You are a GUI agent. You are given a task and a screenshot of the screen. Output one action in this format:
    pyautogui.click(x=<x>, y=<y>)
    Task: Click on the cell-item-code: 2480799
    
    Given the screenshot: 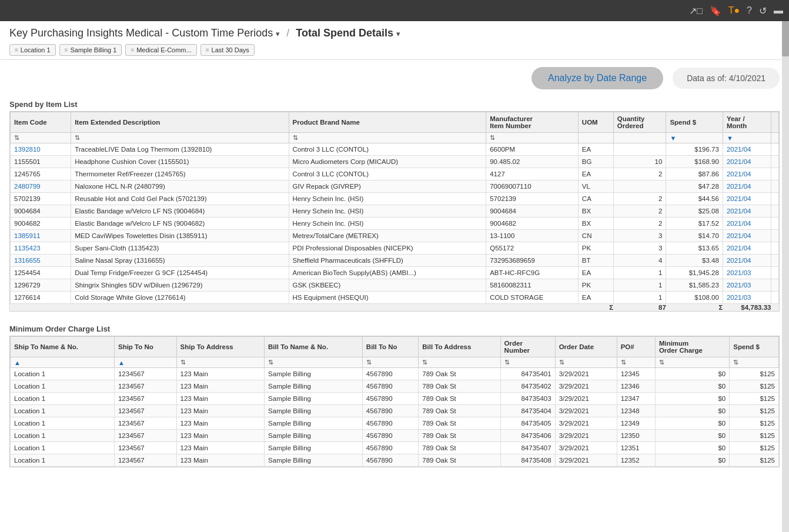 What is the action you would take?
    pyautogui.click(x=41, y=187)
    